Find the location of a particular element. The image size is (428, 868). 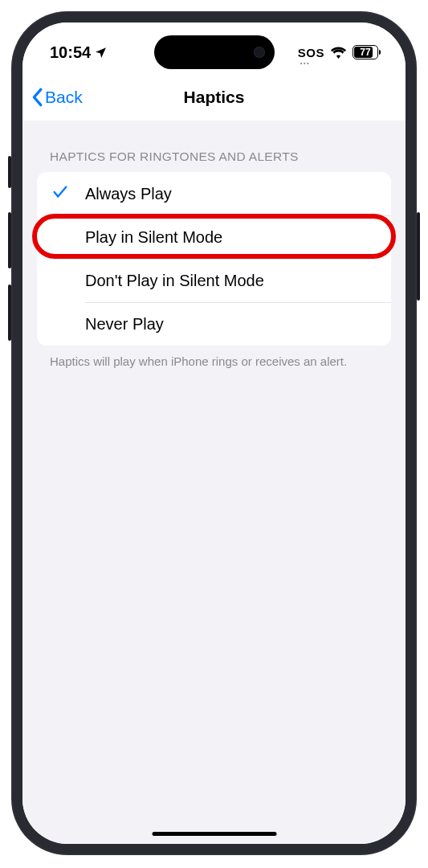

battery-indicator: 77 is located at coordinates (365, 52).